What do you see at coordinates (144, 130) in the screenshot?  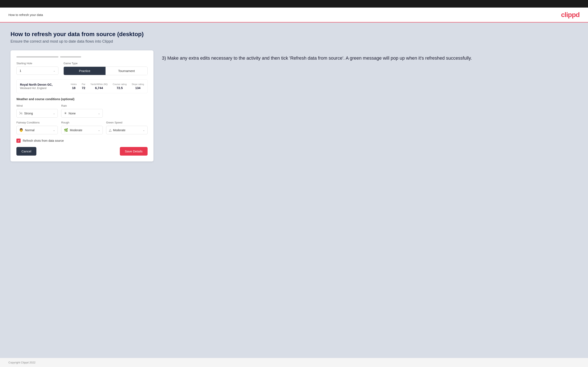 I see `green-speed-chevron-icon: ⌄` at bounding box center [144, 130].